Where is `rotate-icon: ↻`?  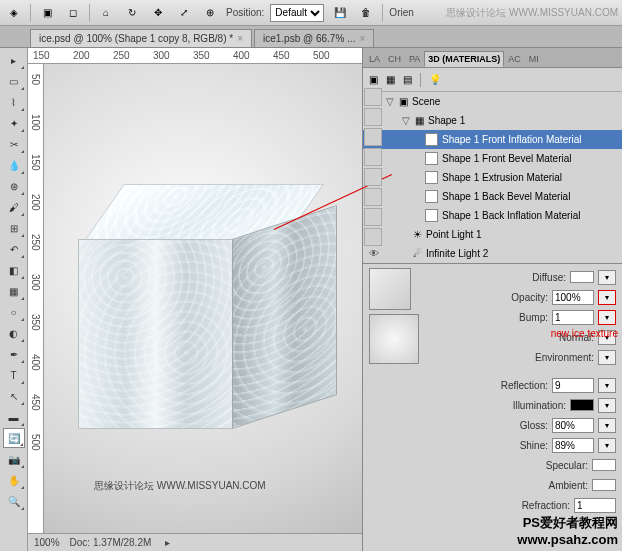
rotate-icon: ↻ is located at coordinates (132, 13).